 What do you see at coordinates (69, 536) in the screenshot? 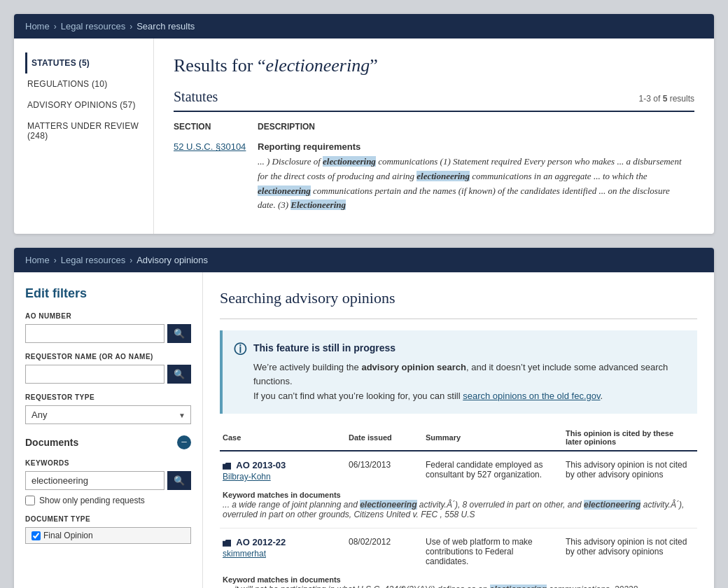
I see `document-type-text: Final Opinion` at bounding box center [69, 536].